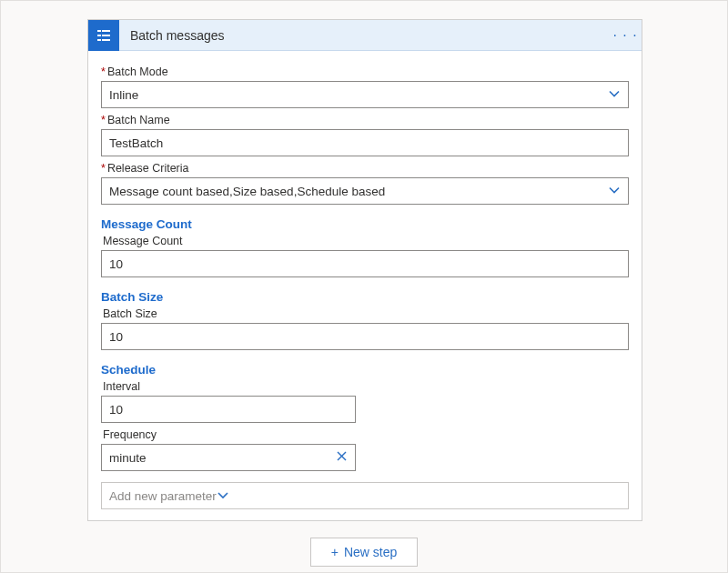 The width and height of the screenshot is (728, 573). Describe the element at coordinates (116, 409) in the screenshot. I see `interval-value: 10` at that location.